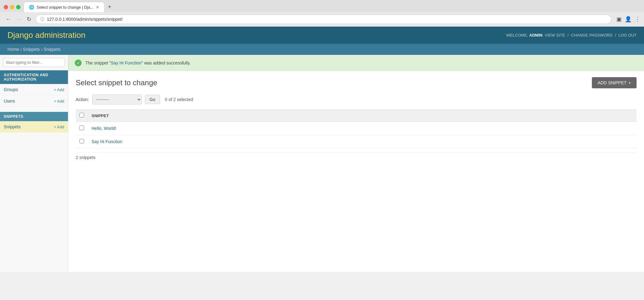 This screenshot has height=300, width=644. I want to click on select-all-checkbox, so click(82, 115).